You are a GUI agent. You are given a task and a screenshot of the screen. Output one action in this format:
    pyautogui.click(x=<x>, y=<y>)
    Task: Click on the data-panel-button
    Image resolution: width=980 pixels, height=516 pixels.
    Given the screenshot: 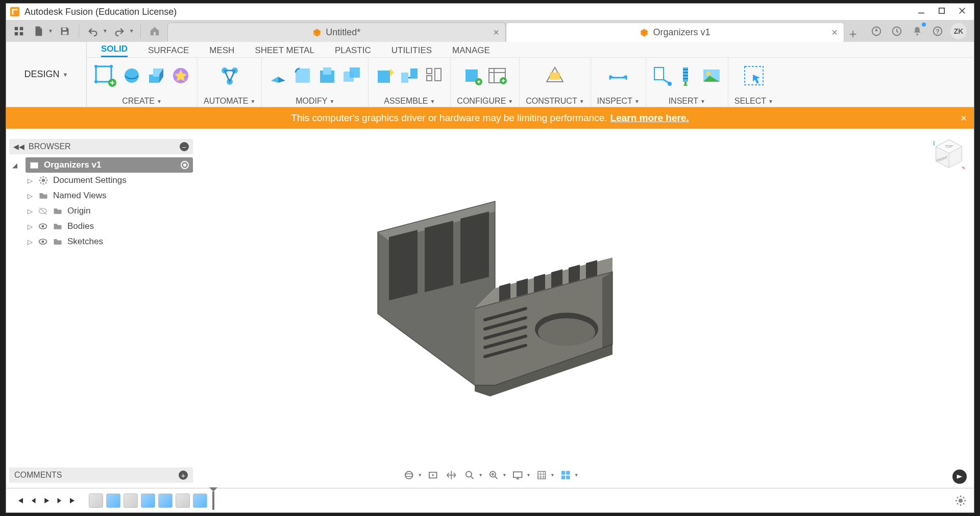 What is the action you would take?
    pyautogui.click(x=19, y=31)
    